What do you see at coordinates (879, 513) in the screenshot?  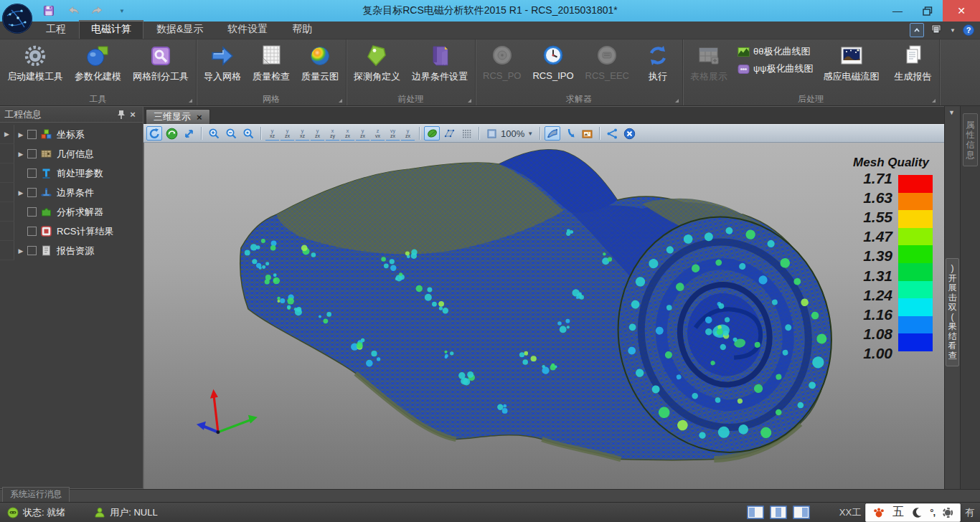 I see `ime-baidu-icon` at bounding box center [879, 513].